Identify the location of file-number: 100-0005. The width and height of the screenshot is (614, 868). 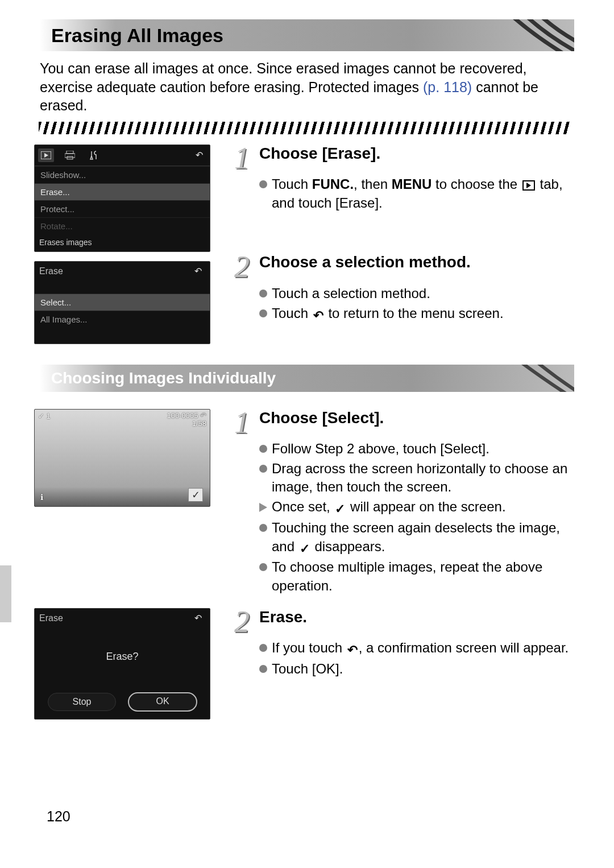
(182, 415).